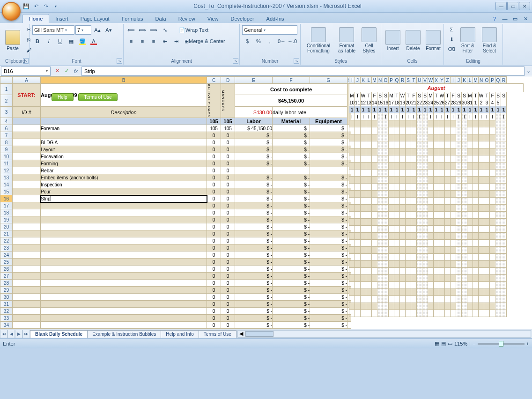 This screenshot has width=532, height=399. What do you see at coordinates (451, 49) in the screenshot?
I see `clear-button: ⌫` at bounding box center [451, 49].